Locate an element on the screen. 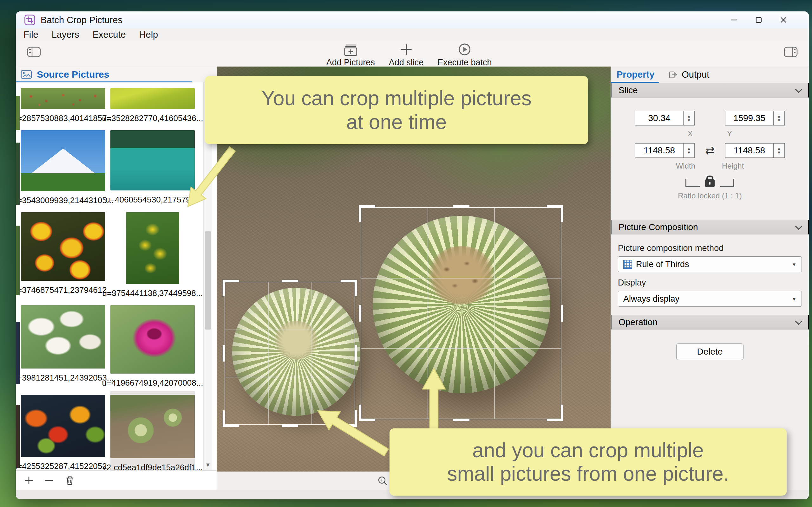  slice-y-stepper: ▲▼ is located at coordinates (779, 118).